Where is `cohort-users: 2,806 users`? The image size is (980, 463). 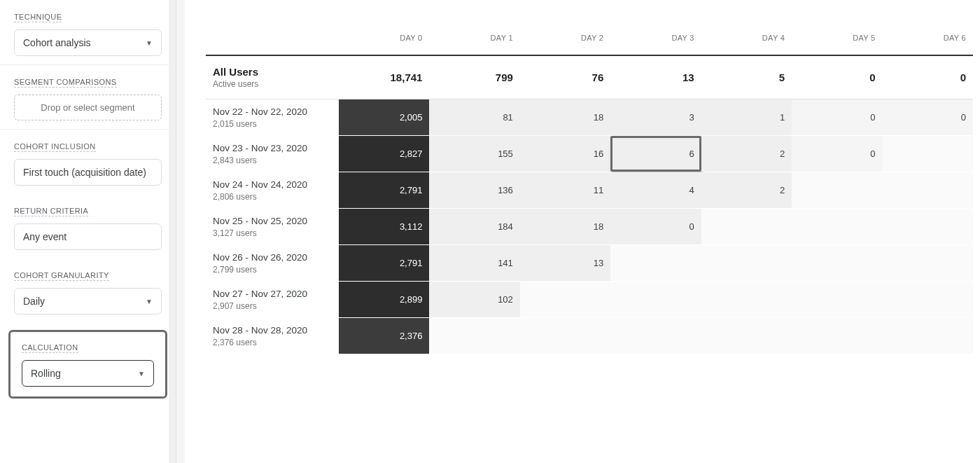 cohort-users: 2,806 users is located at coordinates (272, 197).